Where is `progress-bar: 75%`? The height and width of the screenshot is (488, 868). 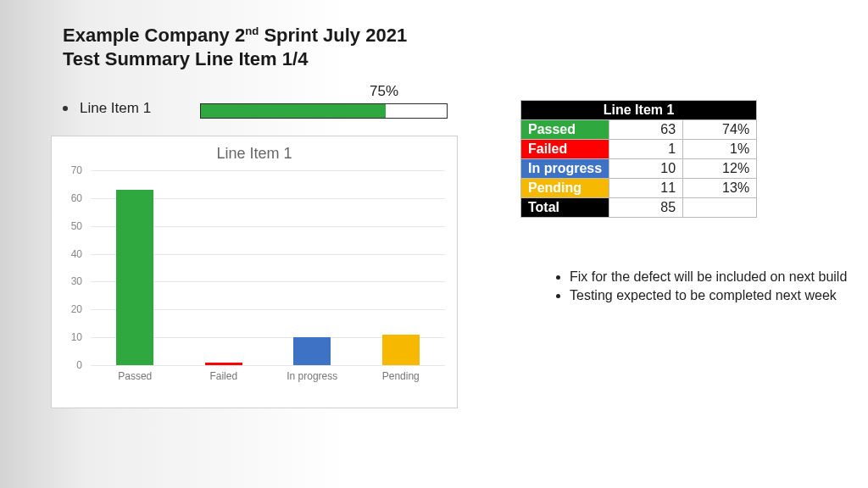
progress-bar: 75% is located at coordinates (323, 111).